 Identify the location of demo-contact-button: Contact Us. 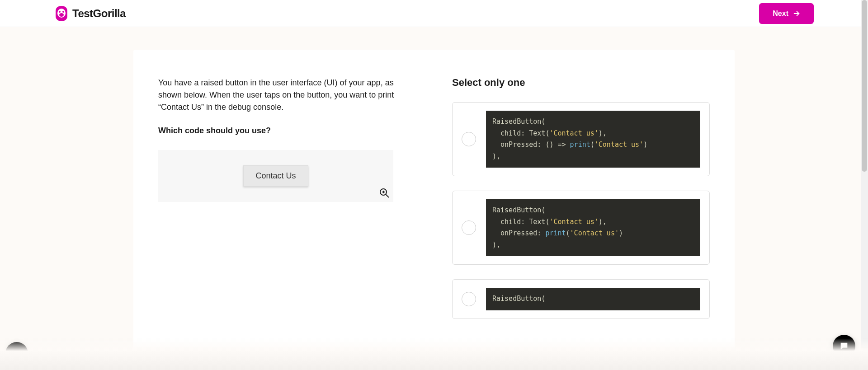
(276, 176).